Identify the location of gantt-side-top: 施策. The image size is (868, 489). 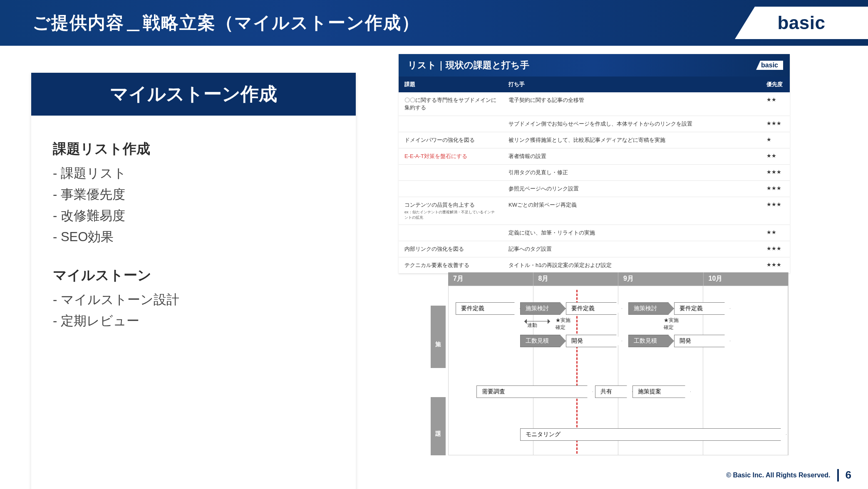
(438, 337).